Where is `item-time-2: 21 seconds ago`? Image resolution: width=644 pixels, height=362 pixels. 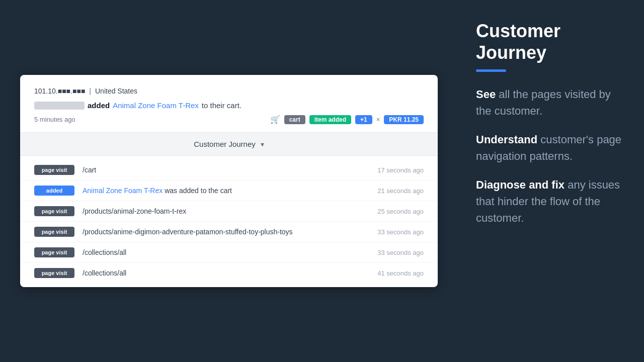
item-time-2: 21 seconds ago is located at coordinates (400, 191).